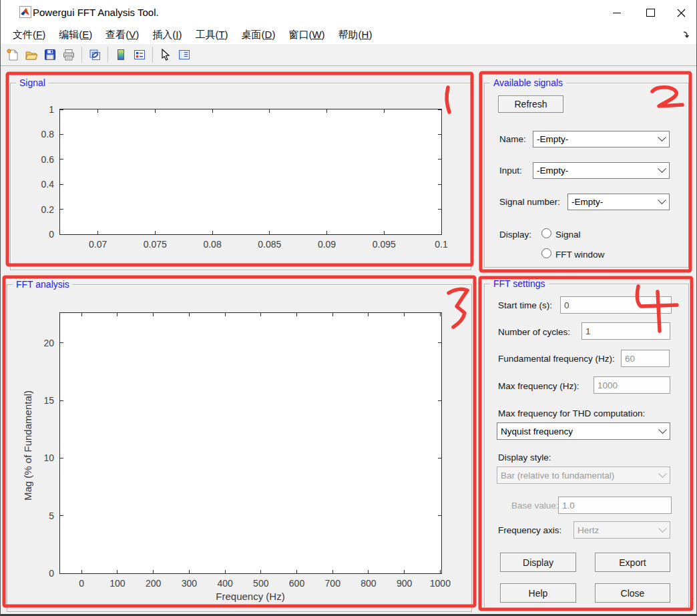 Image resolution: width=697 pixels, height=616 pixels. I want to click on window-title: Powergui FFT Analysis Tool., so click(96, 12).